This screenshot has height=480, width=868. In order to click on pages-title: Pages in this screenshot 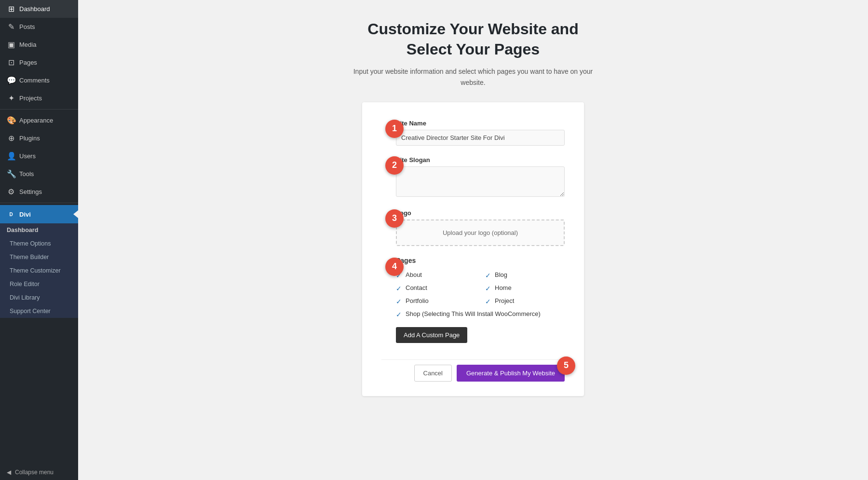, I will do `click(480, 261)`.